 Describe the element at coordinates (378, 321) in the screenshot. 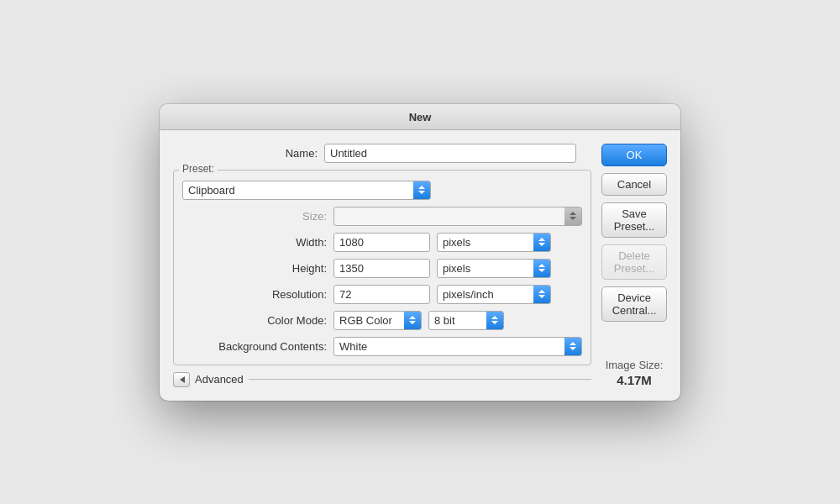

I see `colormode-select-wrapper: RGB Color CMYK Color Grayscale` at that location.